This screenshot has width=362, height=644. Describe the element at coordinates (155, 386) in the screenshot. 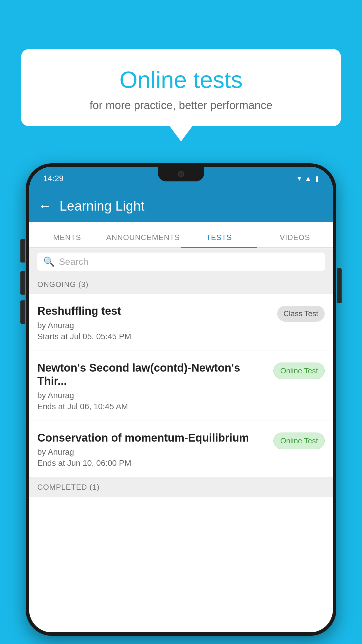

I see `test-item-2-content: Newton's Second law(contd)-Newton's Thir…` at that location.